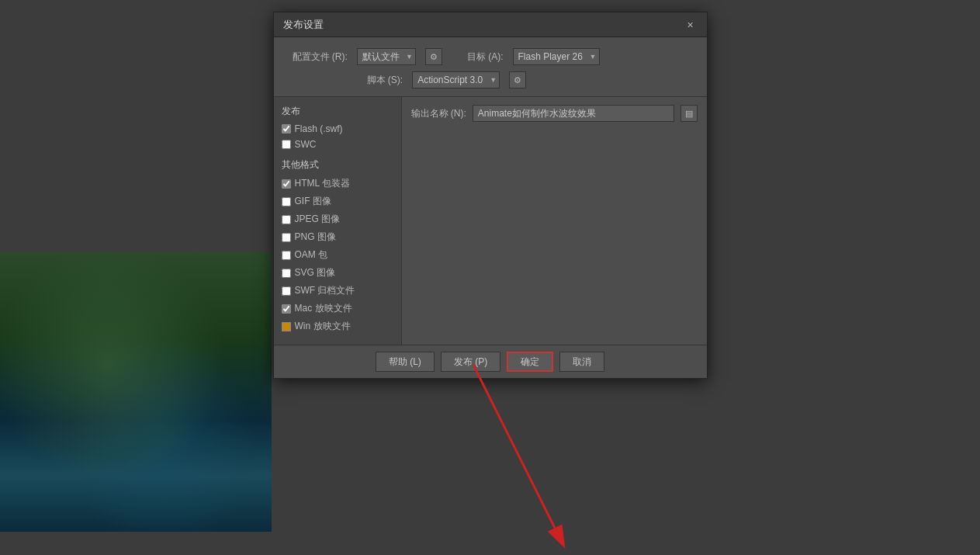 This screenshot has height=555, width=980. I want to click on other-formats-title: 其他格式, so click(338, 165).